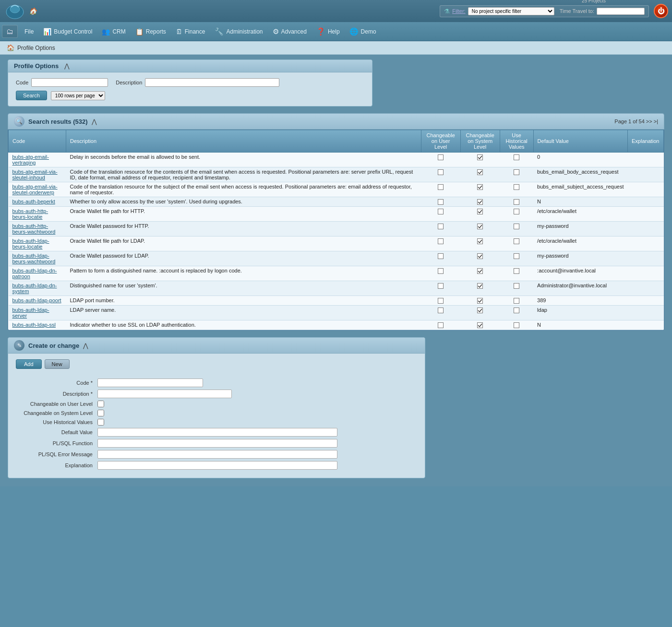 This screenshot has height=627, width=672. I want to click on nav-administration: 🔧 Administration, so click(239, 32).